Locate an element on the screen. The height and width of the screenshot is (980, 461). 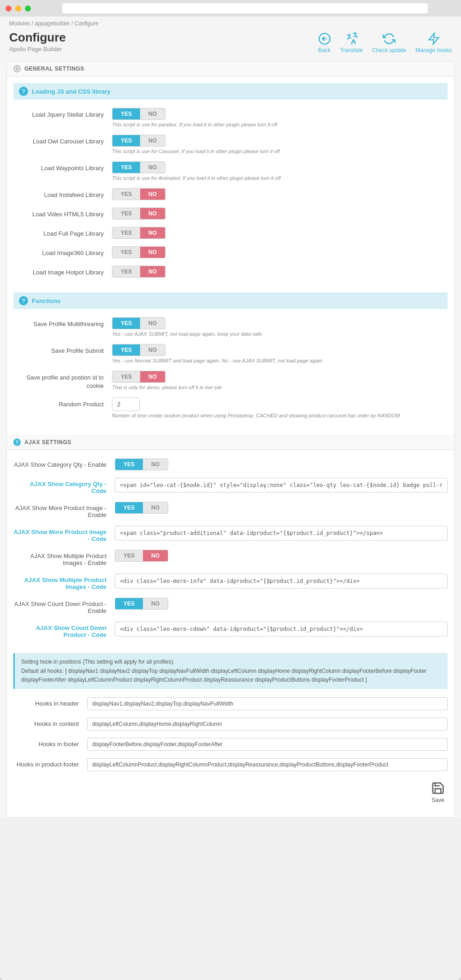
back-button: Back is located at coordinates (325, 43).